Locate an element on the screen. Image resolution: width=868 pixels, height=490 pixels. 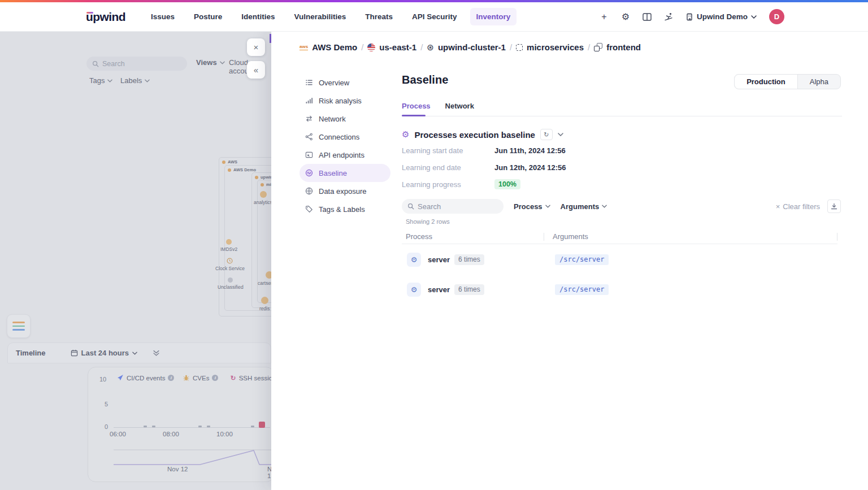
split-view-button is located at coordinates (647, 17).